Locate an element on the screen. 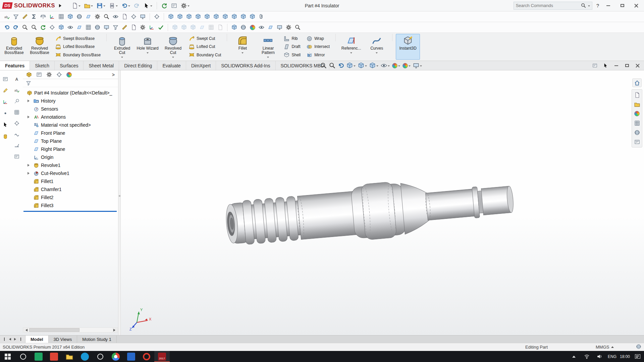 Image resolution: width=644 pixels, height=362 pixels. redo-button is located at coordinates (137, 6).